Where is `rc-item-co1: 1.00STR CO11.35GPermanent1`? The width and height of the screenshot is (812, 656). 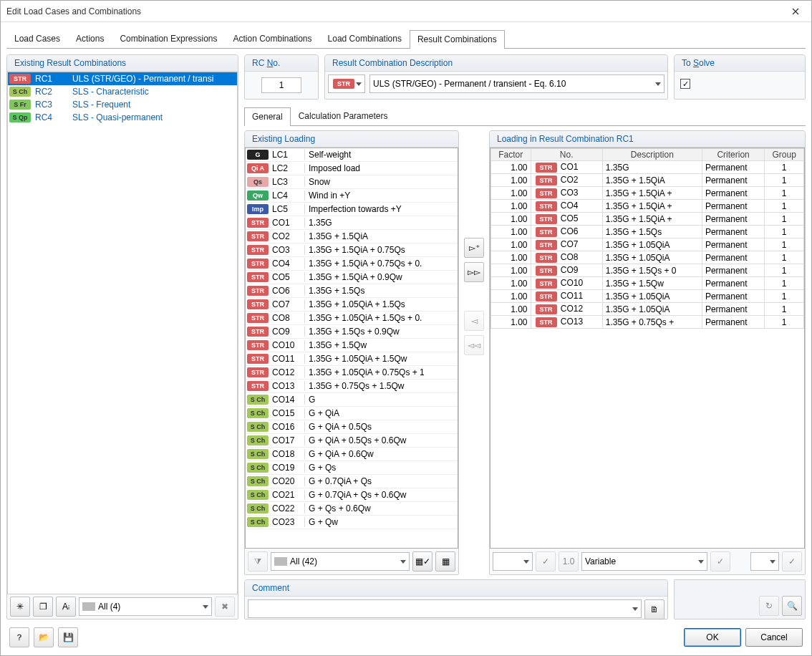
rc-item-co1: 1.00STR CO11.35GPermanent1 is located at coordinates (647, 168).